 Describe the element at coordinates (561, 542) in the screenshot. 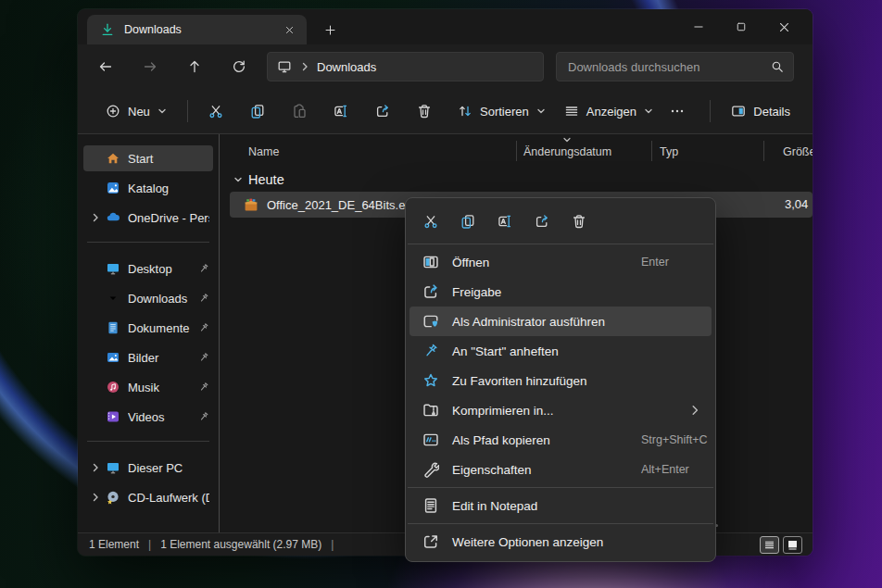

I see `menu-item-weitere-optionen: Weitere Optionen anzeigen` at that location.